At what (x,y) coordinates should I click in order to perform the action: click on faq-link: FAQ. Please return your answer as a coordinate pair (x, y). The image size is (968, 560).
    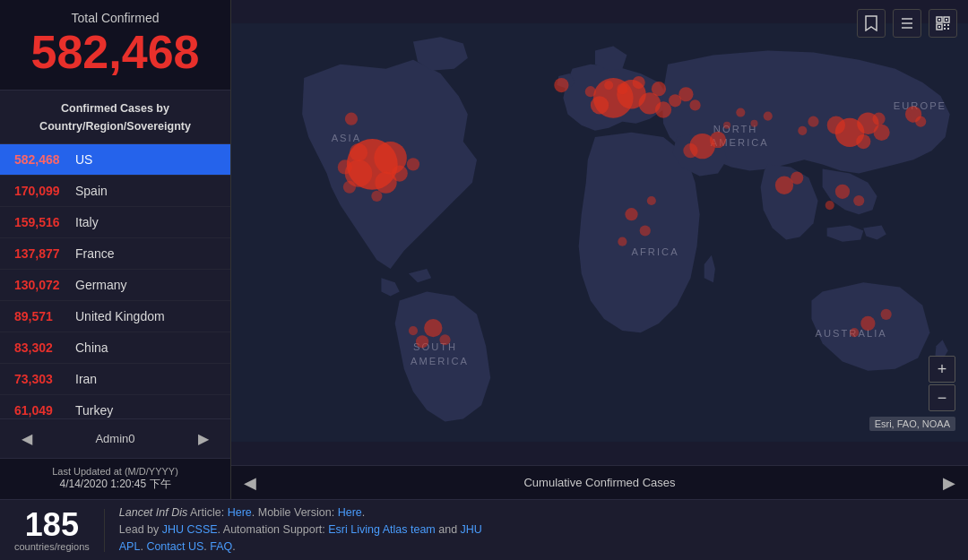
    Looking at the image, I should click on (220, 547).